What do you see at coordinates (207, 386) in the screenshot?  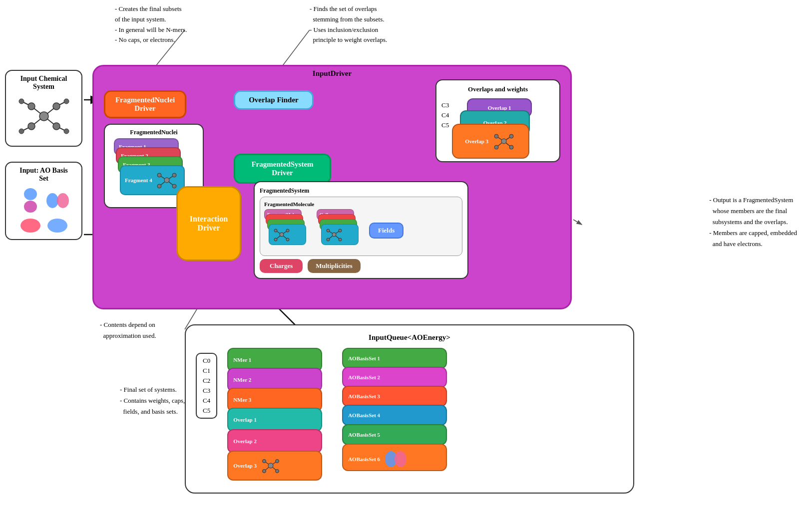 I see `iq-c-labels: C0 C1 C2 C3 C4 C5` at bounding box center [207, 386].